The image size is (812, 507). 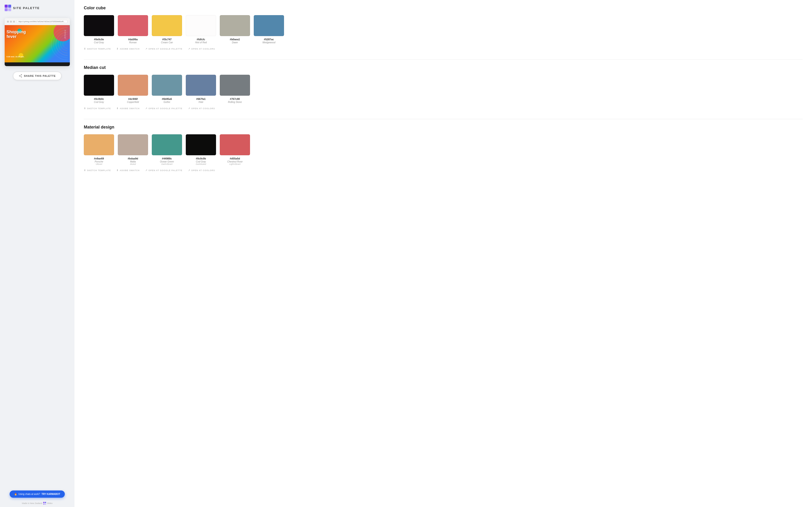 I want to click on color-name-color-cube-4: Dawn, so click(x=235, y=43).